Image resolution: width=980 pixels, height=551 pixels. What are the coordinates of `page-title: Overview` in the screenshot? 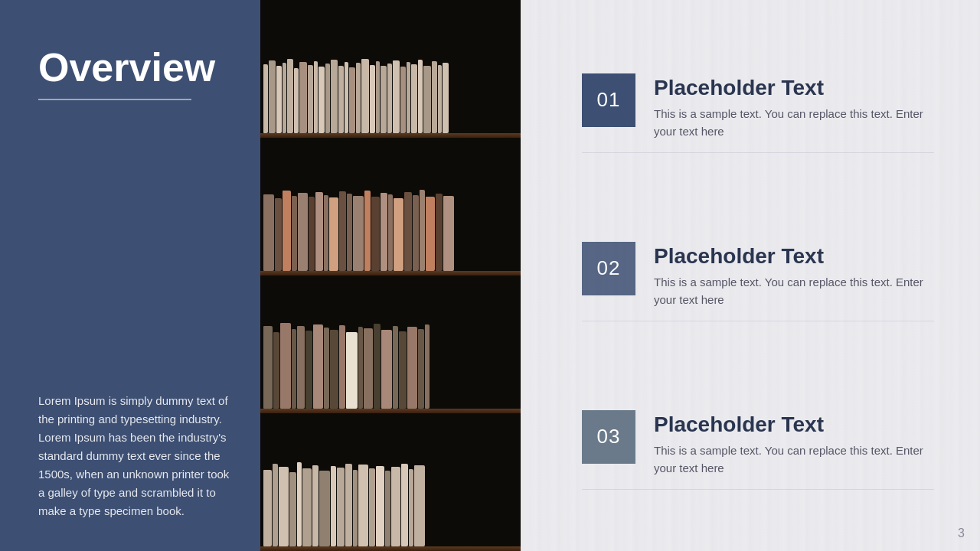 It's located at (134, 67).